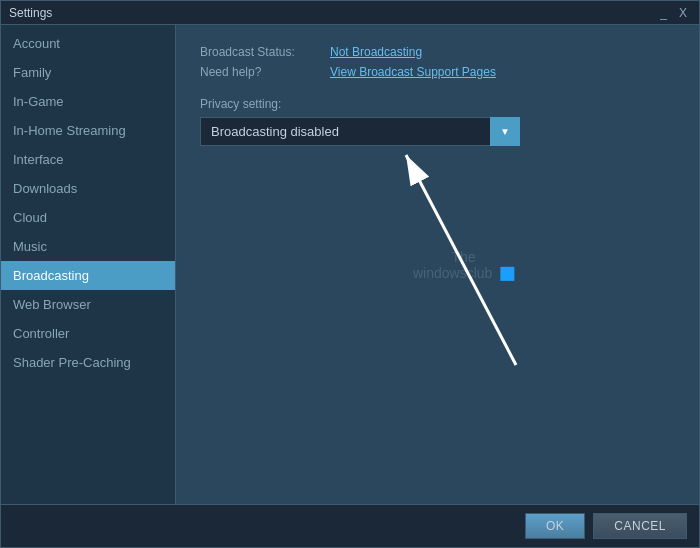 This screenshot has width=700, height=548. I want to click on minimize-button: _, so click(664, 13).